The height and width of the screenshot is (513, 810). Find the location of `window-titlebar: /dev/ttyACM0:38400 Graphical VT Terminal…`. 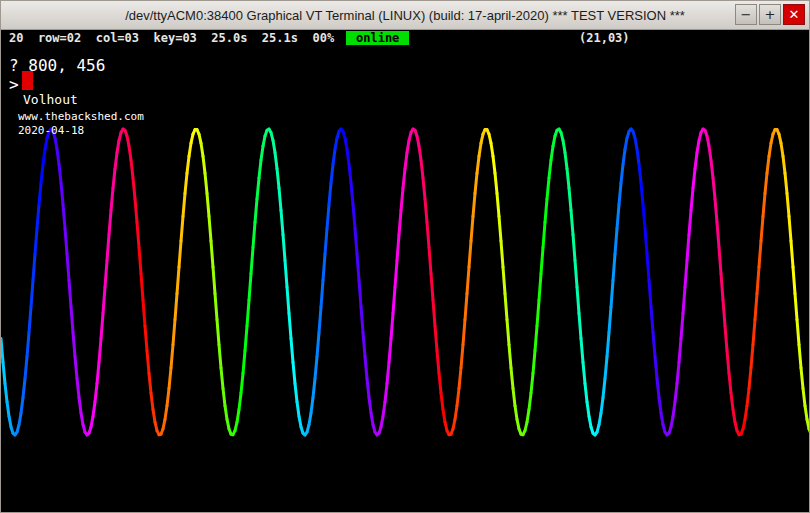

window-titlebar: /dev/ttyACM0:38400 Graphical VT Terminal… is located at coordinates (405, 16).